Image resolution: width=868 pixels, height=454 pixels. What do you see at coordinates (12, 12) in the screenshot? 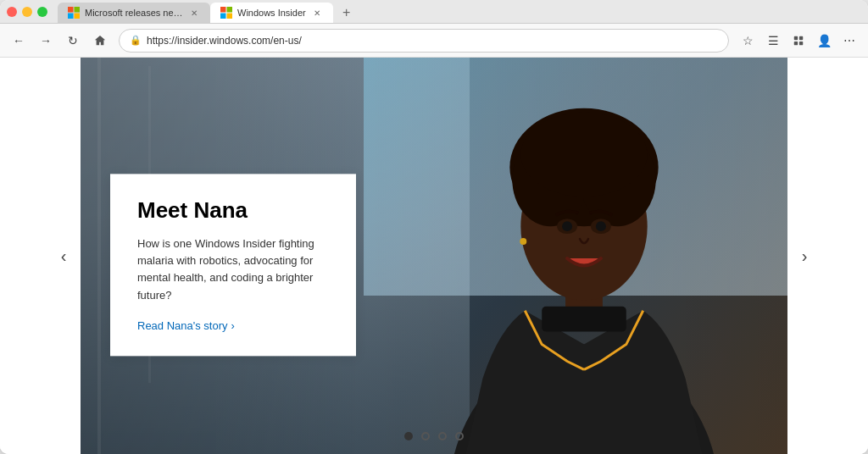
I see `close-button` at bounding box center [12, 12].